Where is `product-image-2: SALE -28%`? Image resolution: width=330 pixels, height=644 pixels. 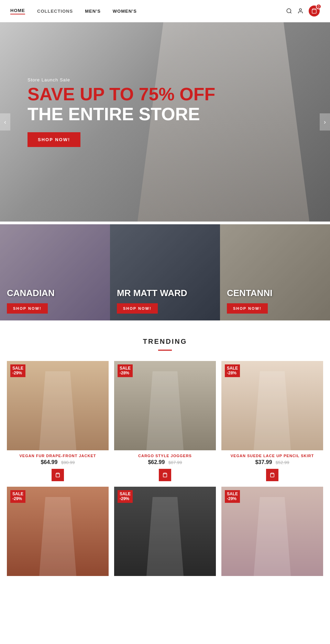
product-image-2: SALE -28% is located at coordinates (165, 406).